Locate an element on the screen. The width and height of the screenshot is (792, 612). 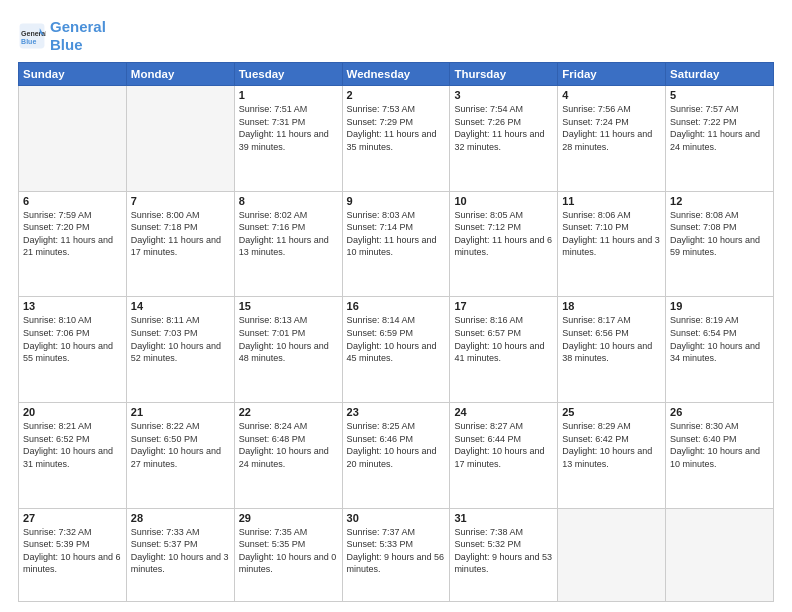
calendar-cell: 18Sunrise: 8:17 AM Sunset: 6:56 PM Dayli… is located at coordinates (612, 350).